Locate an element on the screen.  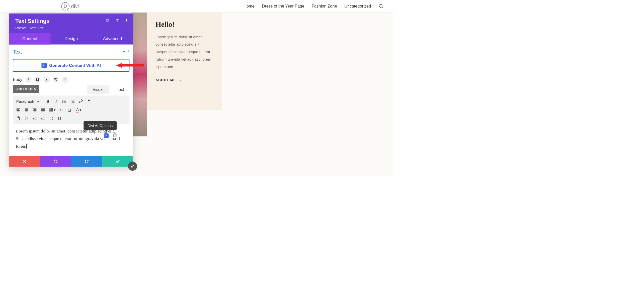
nav-fashion-zone: Fashion Zone is located at coordinates (325, 6).